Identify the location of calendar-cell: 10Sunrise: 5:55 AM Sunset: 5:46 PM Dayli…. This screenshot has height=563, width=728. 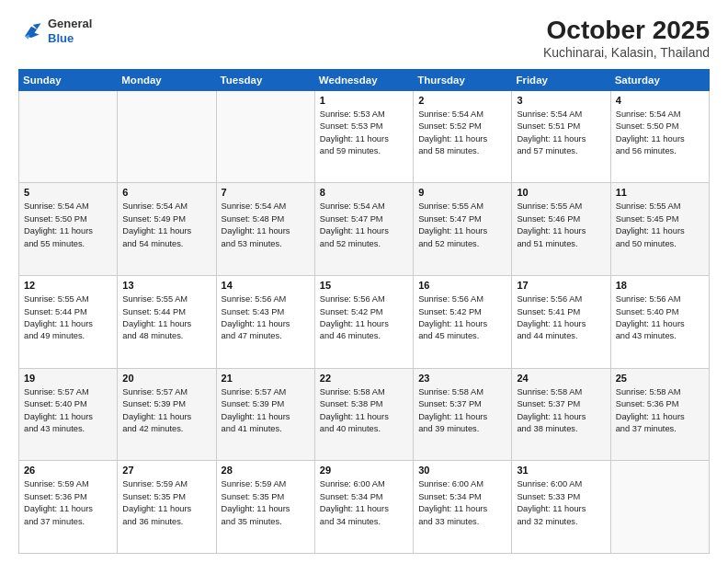
(561, 230).